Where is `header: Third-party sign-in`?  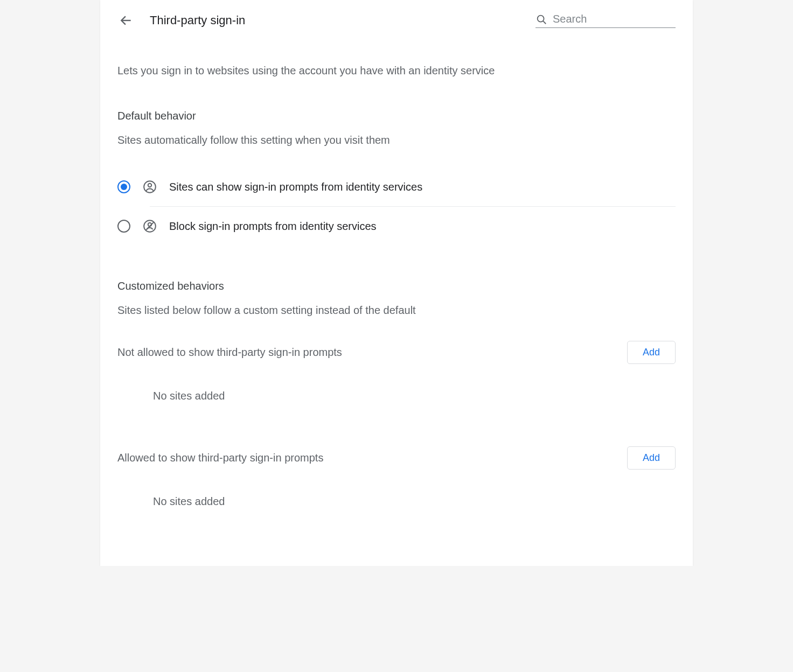
header: Third-party sign-in is located at coordinates (396, 20).